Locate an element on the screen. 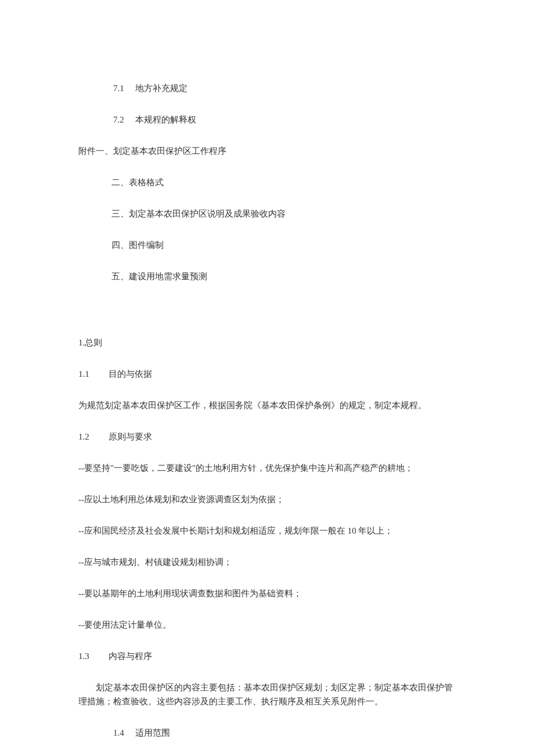 Image resolution: width=534 pixels, height=756 pixels. section-1-4: 1.4 适用范围 is located at coordinates (267, 733).